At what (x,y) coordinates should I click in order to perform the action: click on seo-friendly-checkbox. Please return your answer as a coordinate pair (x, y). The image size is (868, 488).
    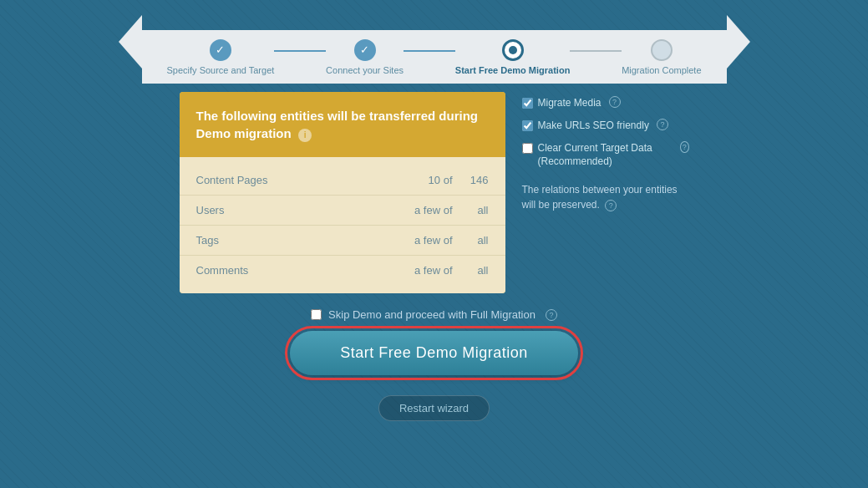
    Looking at the image, I should click on (528, 125).